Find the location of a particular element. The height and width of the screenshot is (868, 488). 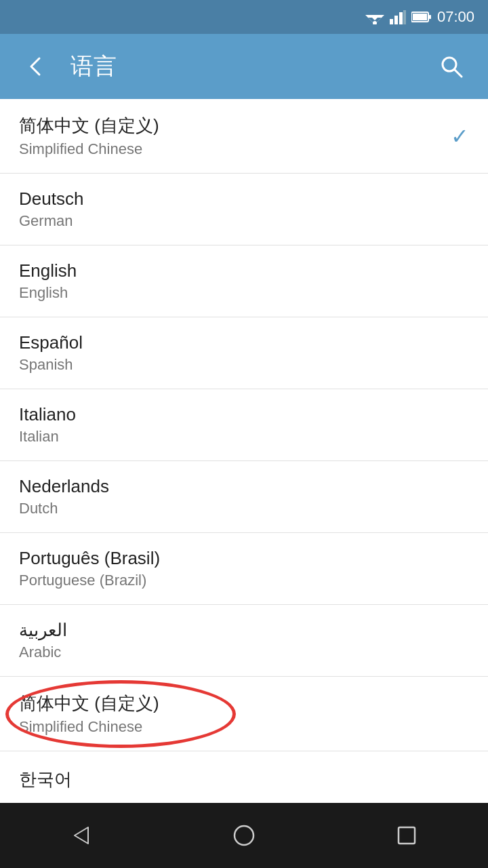

language-native: English is located at coordinates (47, 271).